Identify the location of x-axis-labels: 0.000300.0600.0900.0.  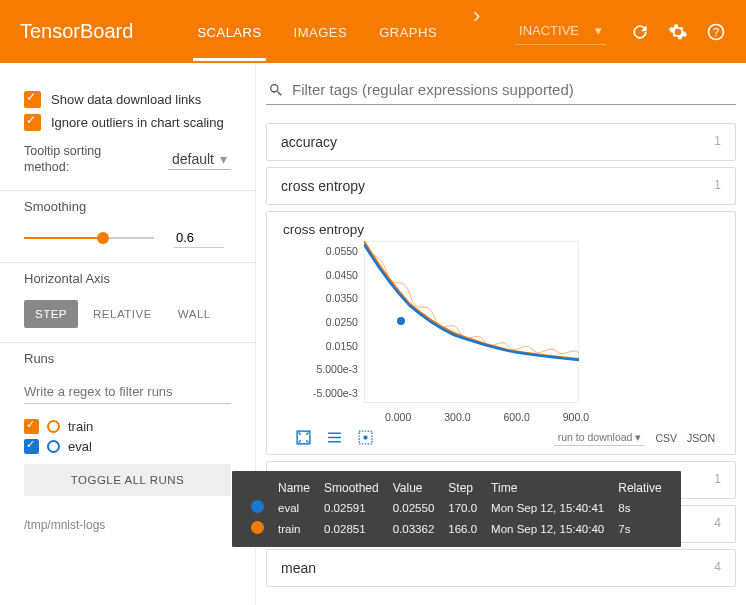
(432, 416).